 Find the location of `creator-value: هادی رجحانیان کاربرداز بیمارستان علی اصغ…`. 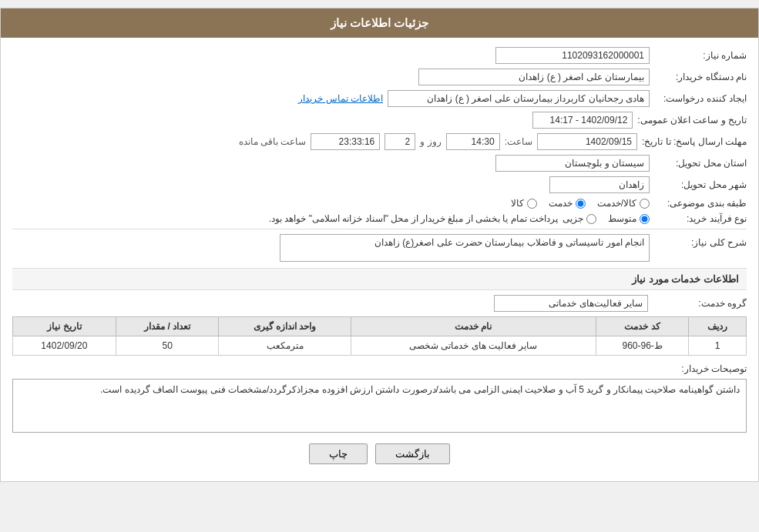

creator-value: هادی رجحانیان کاربرداز بیمارستان علی اصغ… is located at coordinates (519, 99).